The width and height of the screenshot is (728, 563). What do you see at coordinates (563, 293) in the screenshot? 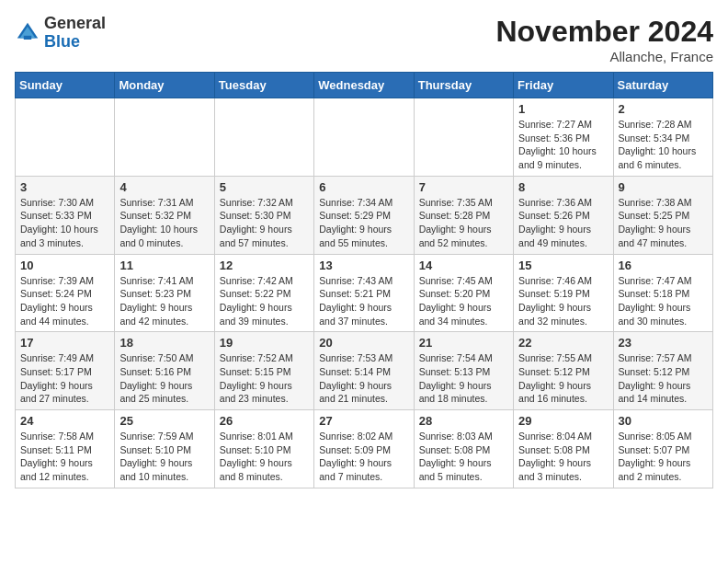
I see `calendar-cell: 15Sunrise: 7:46 AM Sunset: 5:19 PM Dayli…` at bounding box center [563, 293].